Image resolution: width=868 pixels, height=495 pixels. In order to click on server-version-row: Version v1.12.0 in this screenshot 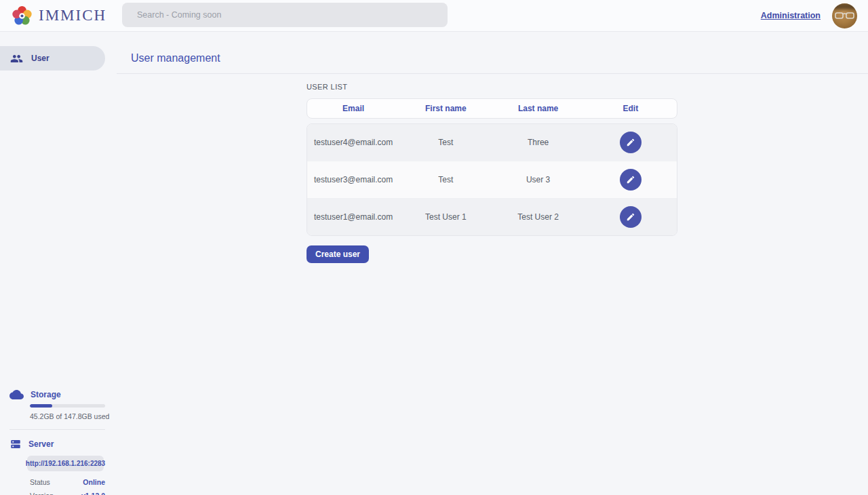, I will do `click(68, 494)`.